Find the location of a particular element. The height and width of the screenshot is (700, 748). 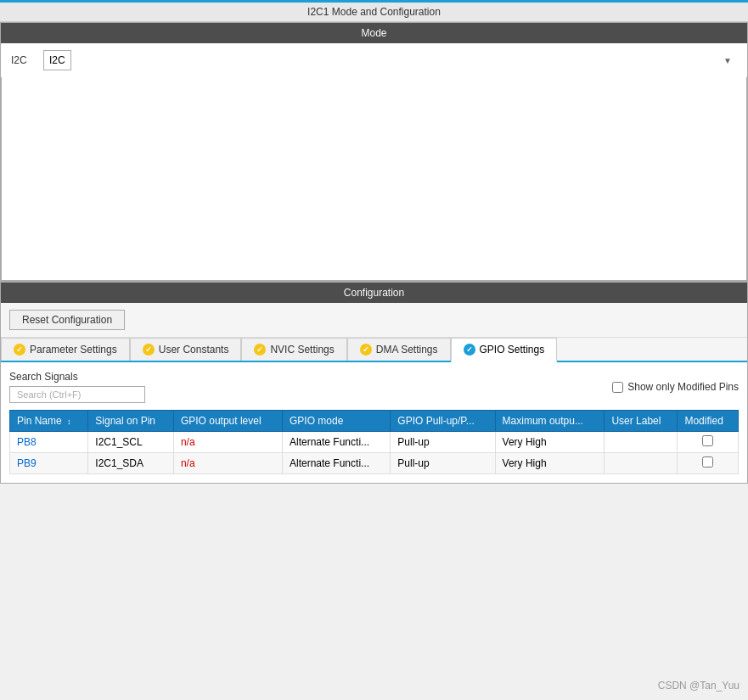

th-gpio-pull: GPIO Pull-up/P... is located at coordinates (443, 421).